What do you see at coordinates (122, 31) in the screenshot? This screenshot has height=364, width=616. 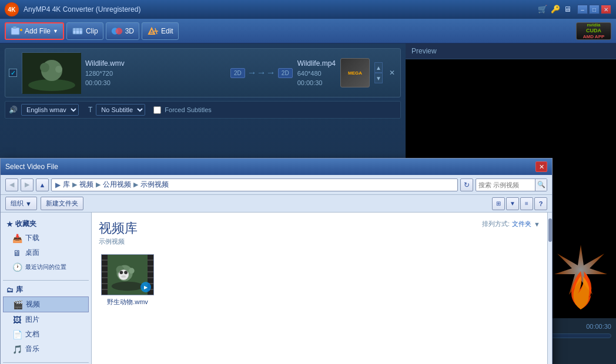 I see `3d-button: 3D` at bounding box center [122, 31].